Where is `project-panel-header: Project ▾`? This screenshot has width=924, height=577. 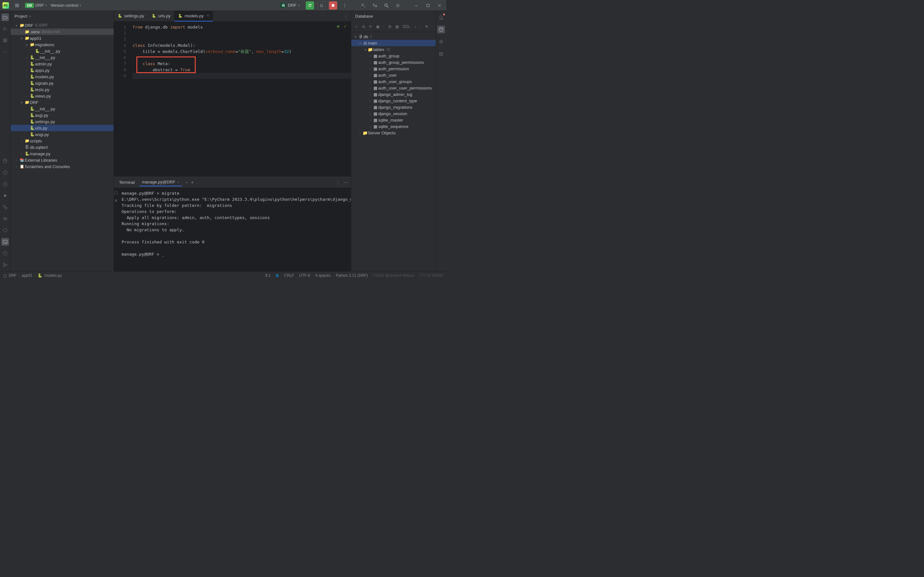 project-panel-header: Project ▾ is located at coordinates (62, 16).